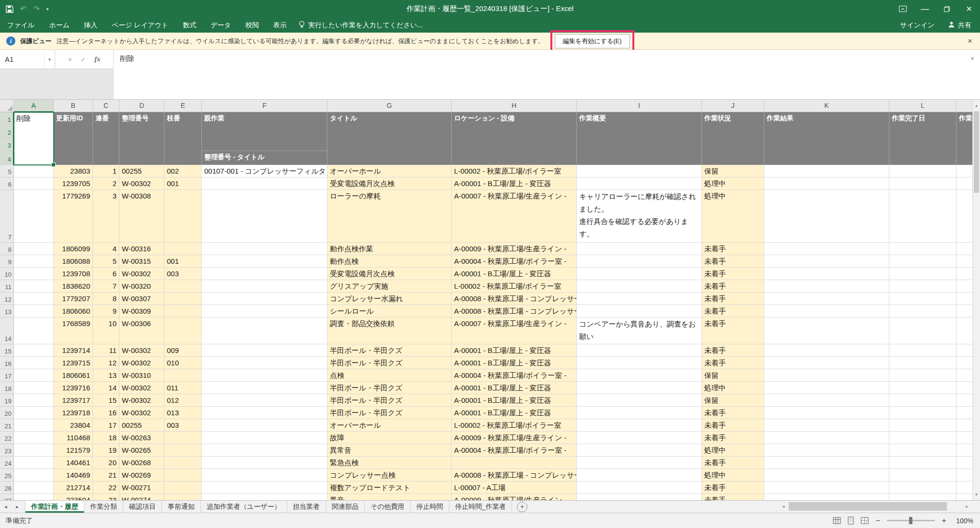 The height and width of the screenshot is (528, 980). Describe the element at coordinates (106, 497) in the screenshot. I see `cell-C27: 23` at that location.